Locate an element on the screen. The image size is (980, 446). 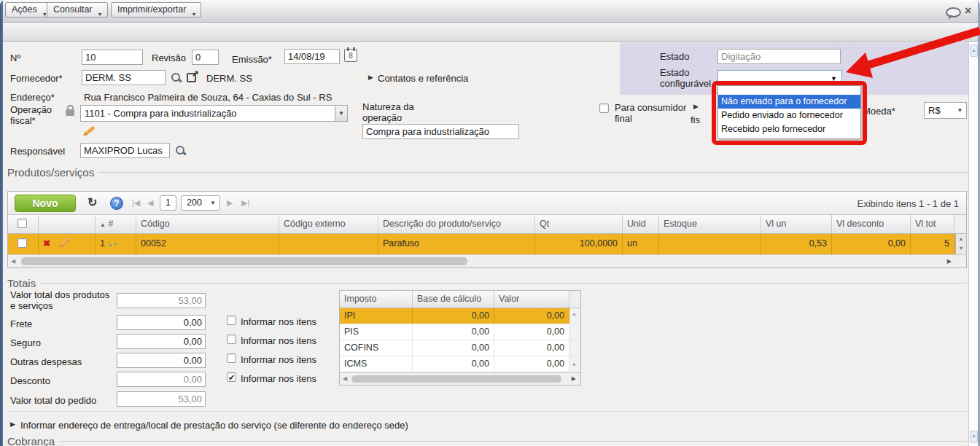
tax-name: ICMS is located at coordinates (376, 364).